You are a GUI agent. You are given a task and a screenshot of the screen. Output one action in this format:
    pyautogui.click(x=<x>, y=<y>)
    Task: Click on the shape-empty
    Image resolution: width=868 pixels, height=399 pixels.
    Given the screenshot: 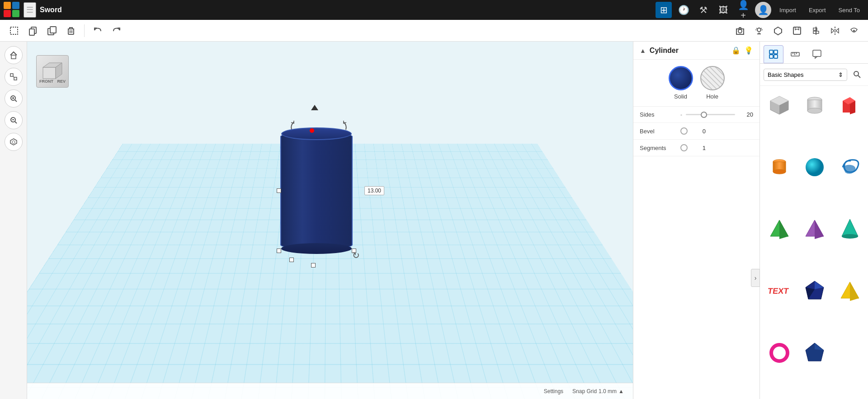 What is the action you would take?
    pyautogui.click(x=850, y=353)
    